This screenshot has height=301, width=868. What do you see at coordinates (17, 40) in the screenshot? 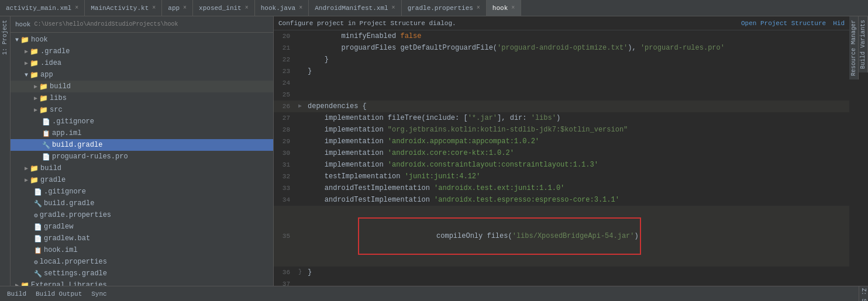
I see `expand-icon: ▼` at bounding box center [17, 40].